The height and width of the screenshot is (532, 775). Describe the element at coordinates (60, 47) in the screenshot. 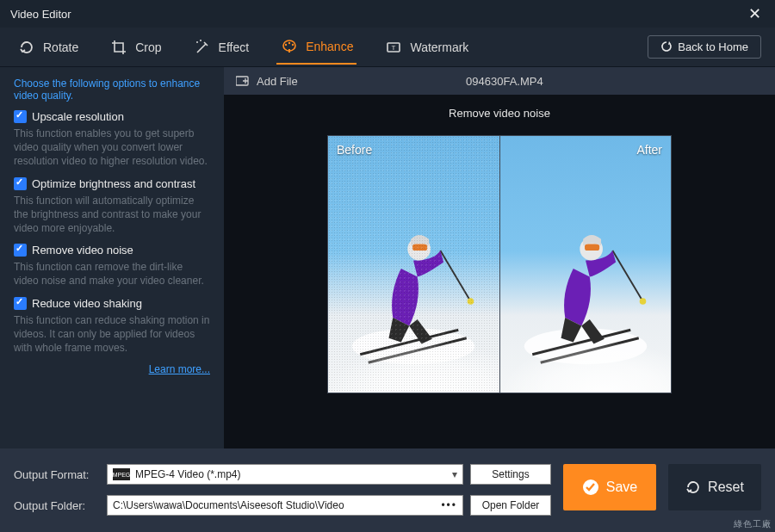

I see `tab-label: Rotate` at that location.